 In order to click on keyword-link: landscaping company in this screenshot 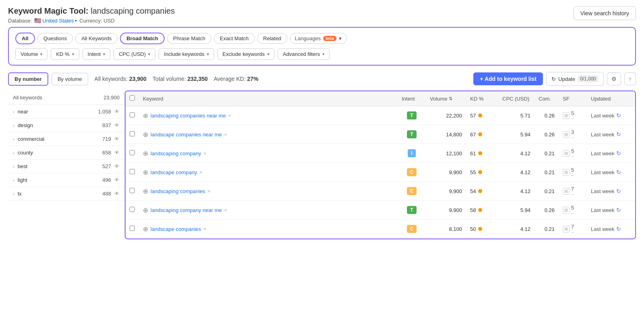, I will do `click(176, 154)`.